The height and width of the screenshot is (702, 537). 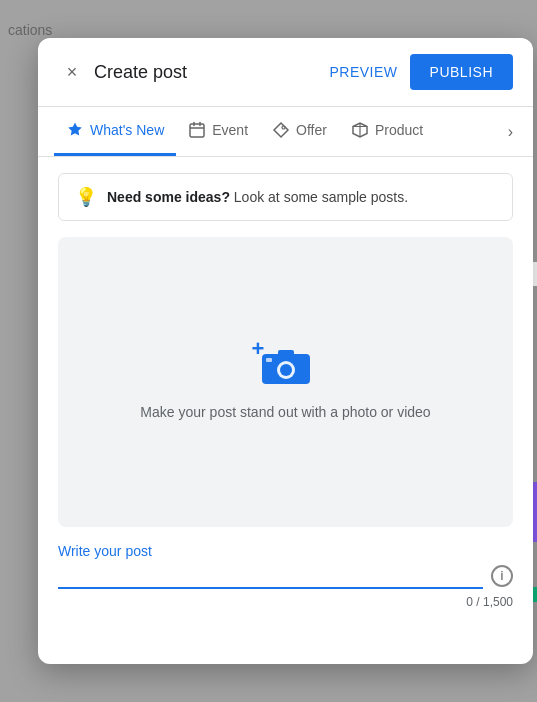 What do you see at coordinates (127, 130) in the screenshot?
I see `tab-whats-new-label: What's New` at bounding box center [127, 130].